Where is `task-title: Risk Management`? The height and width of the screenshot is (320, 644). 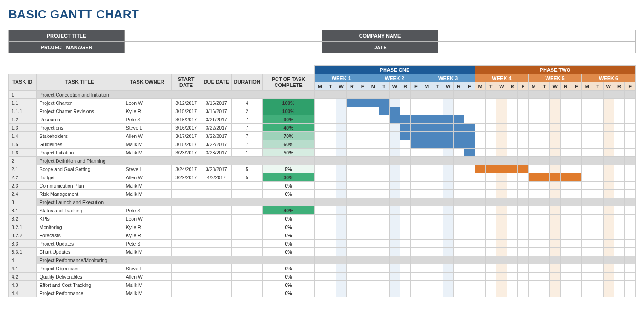 task-title: Risk Management is located at coordinates (80, 194).